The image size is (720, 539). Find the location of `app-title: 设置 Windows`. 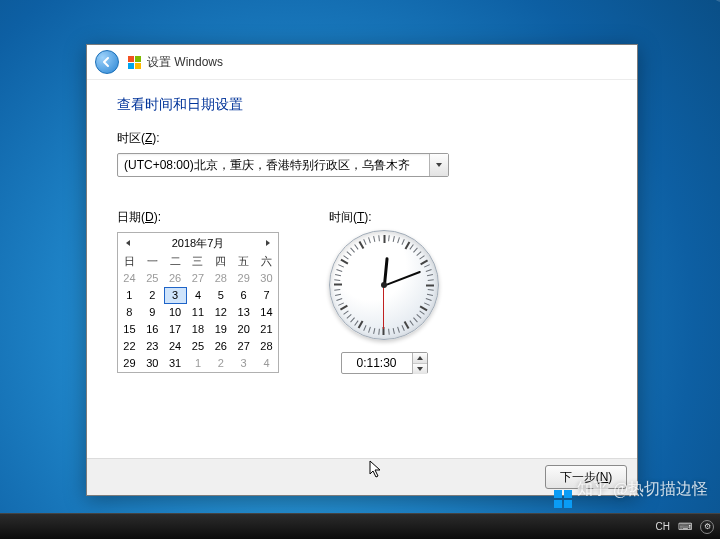

app-title: 设置 Windows is located at coordinates (185, 62).